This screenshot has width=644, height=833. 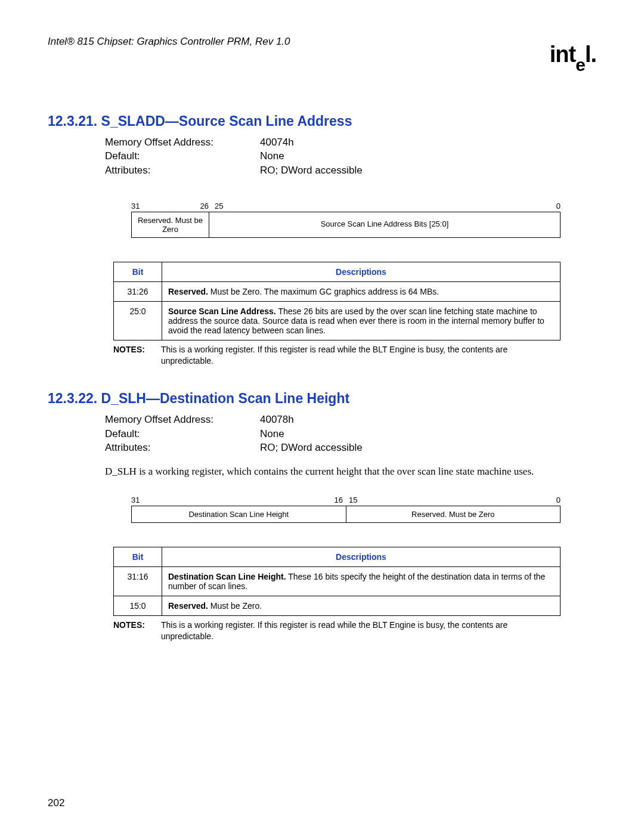 What do you see at coordinates (338, 291) in the screenshot?
I see `table-row: 31:26 Reserved. Must be Zero. The maximu…` at bounding box center [338, 291].